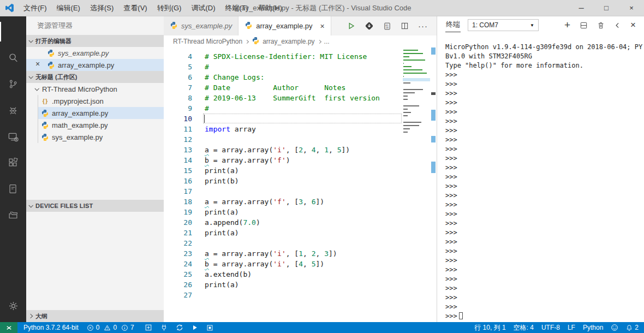 Image resolution: width=644 pixels, height=333 pixels. Describe the element at coordinates (351, 26) in the screenshot. I see `run-file-icon` at that location.